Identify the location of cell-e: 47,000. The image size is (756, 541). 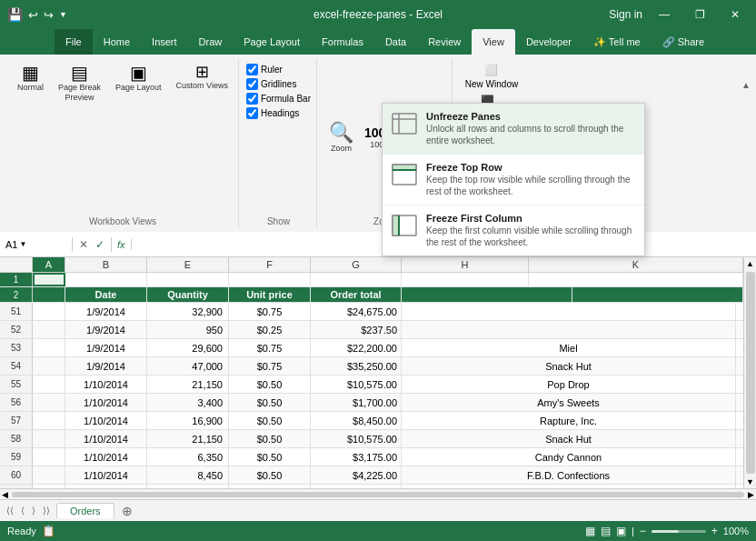
(188, 366).